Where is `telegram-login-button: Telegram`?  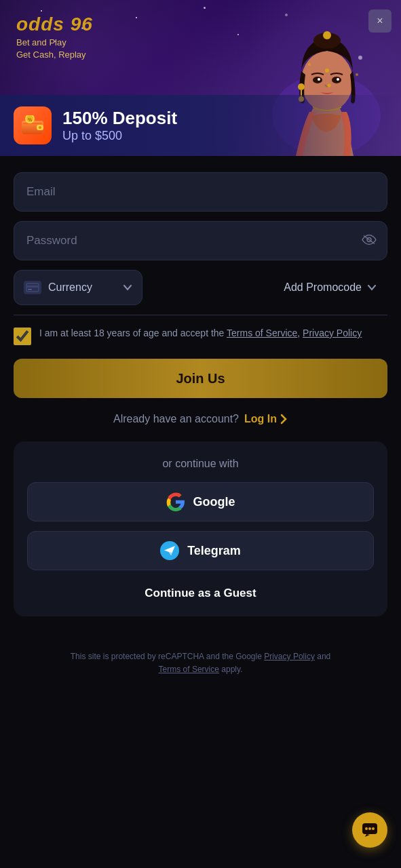 telegram-login-button: Telegram is located at coordinates (201, 551).